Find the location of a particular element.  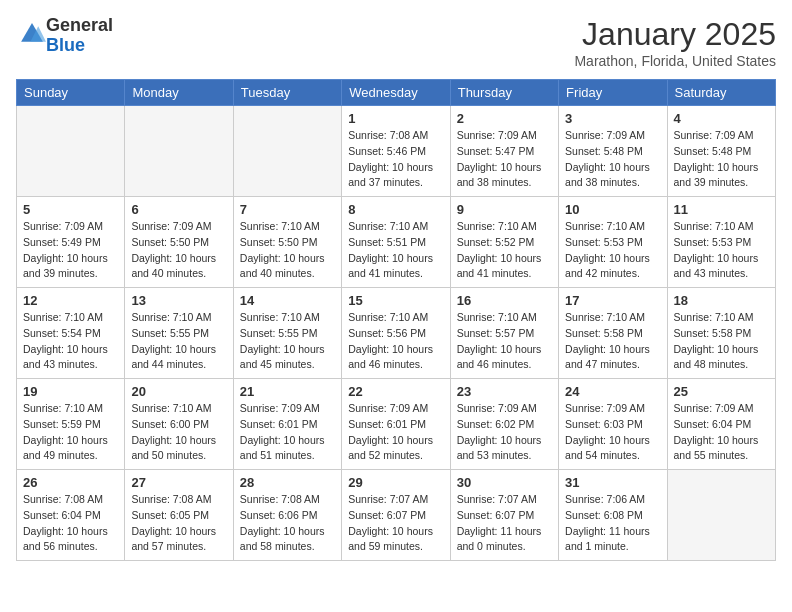

day-number: 16 is located at coordinates (504, 300).